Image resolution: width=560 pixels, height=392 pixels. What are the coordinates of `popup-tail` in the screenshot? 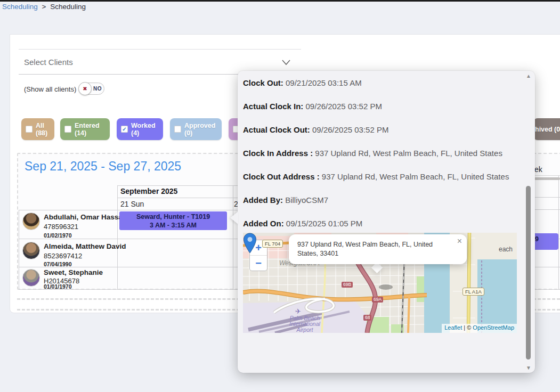 It's located at (234, 218).